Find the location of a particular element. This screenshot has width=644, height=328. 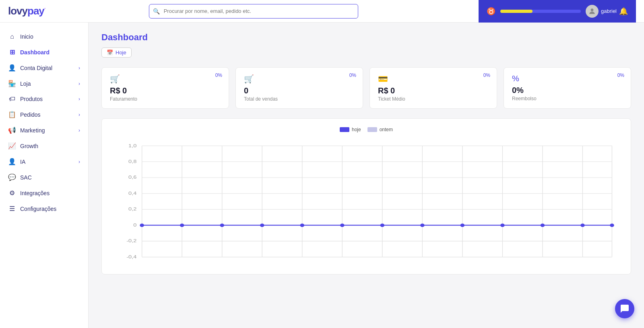

sidebar-item-inicio: ⌂Inicio is located at coordinates (44, 37).